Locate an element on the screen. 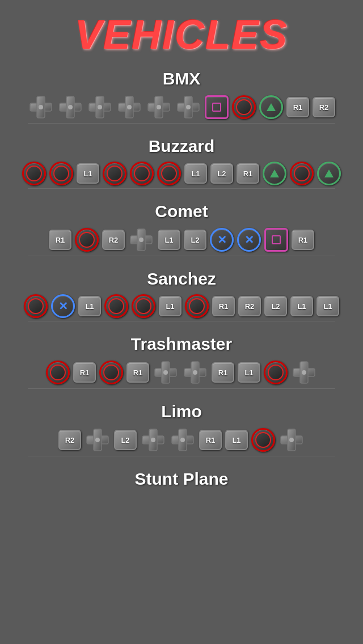 The image size is (363, 644). button-row: ✕L1L1R1R2L2L1L1 is located at coordinates (182, 306).